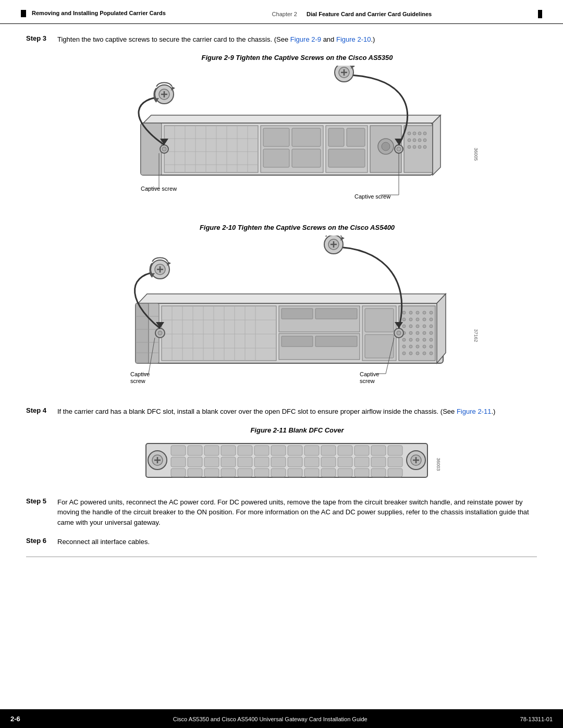 This screenshot has height=728, width=563. What do you see at coordinates (353, 40) in the screenshot?
I see `figure-2-10-link: Figure 2-10` at bounding box center [353, 40].